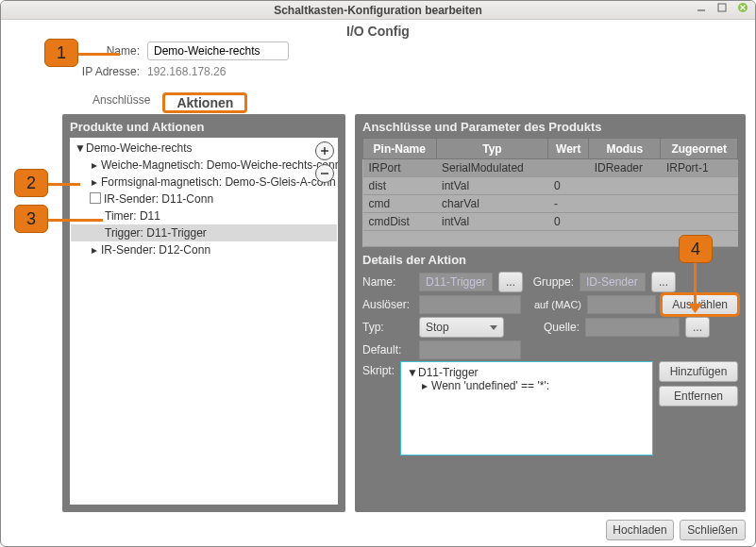  I want to click on hinzufuegen-button: Hinzufügen, so click(698, 372).